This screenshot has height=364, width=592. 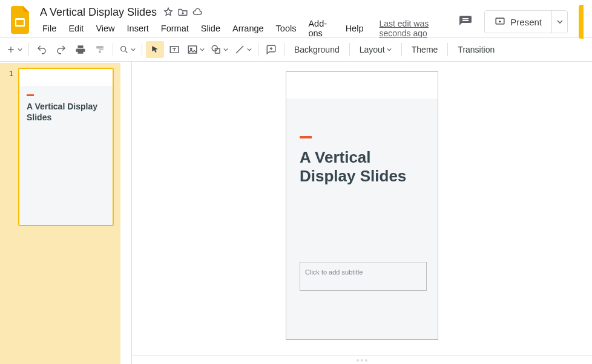 What do you see at coordinates (526, 22) in the screenshot?
I see `present-label: Present` at bounding box center [526, 22].